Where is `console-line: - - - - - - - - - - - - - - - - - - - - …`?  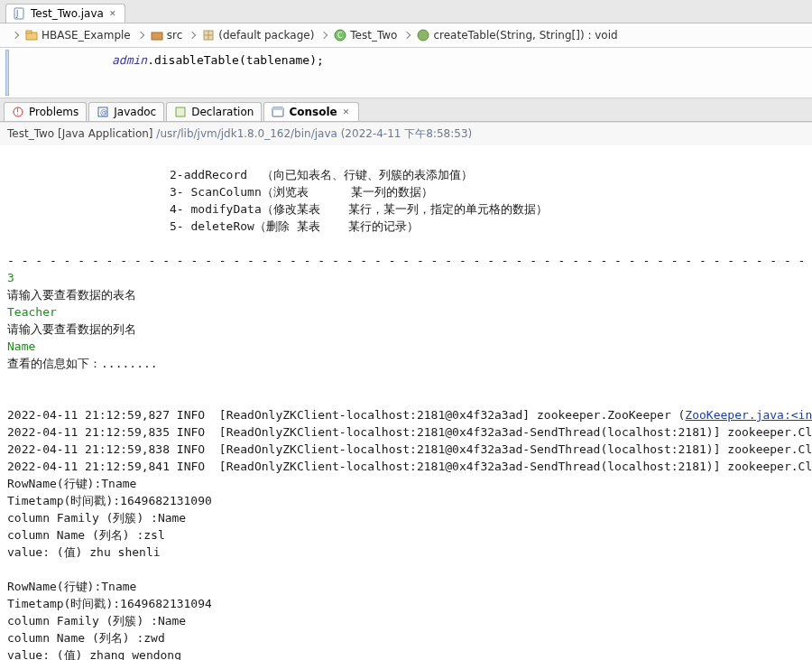
console-line: - - - - - - - - - - - - - - - - - - - - … is located at coordinates (410, 260).